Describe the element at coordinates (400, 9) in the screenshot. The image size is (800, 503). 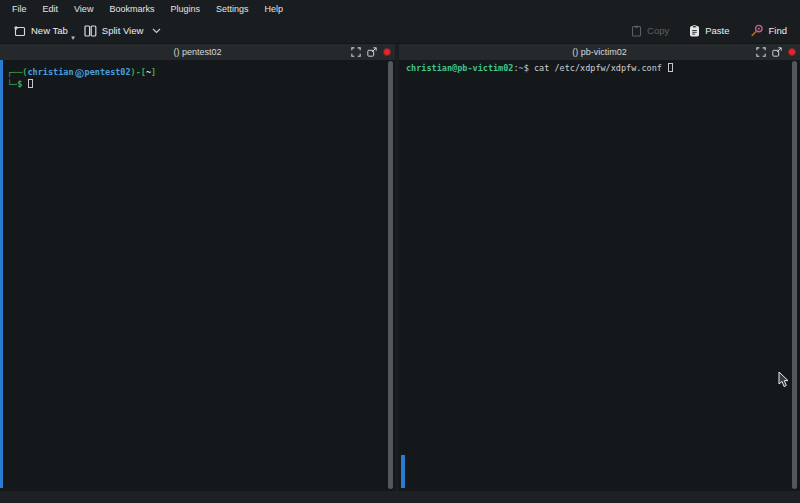
I see `menu-bar: File Edit View Bookmarks Plugins Setting…` at that location.